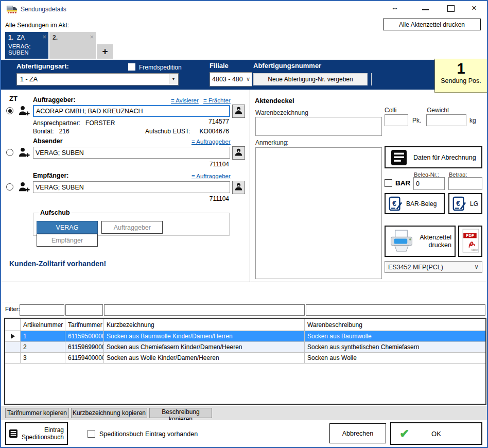 The image size is (488, 448). I want to click on bar-checkbox, so click(388, 183).